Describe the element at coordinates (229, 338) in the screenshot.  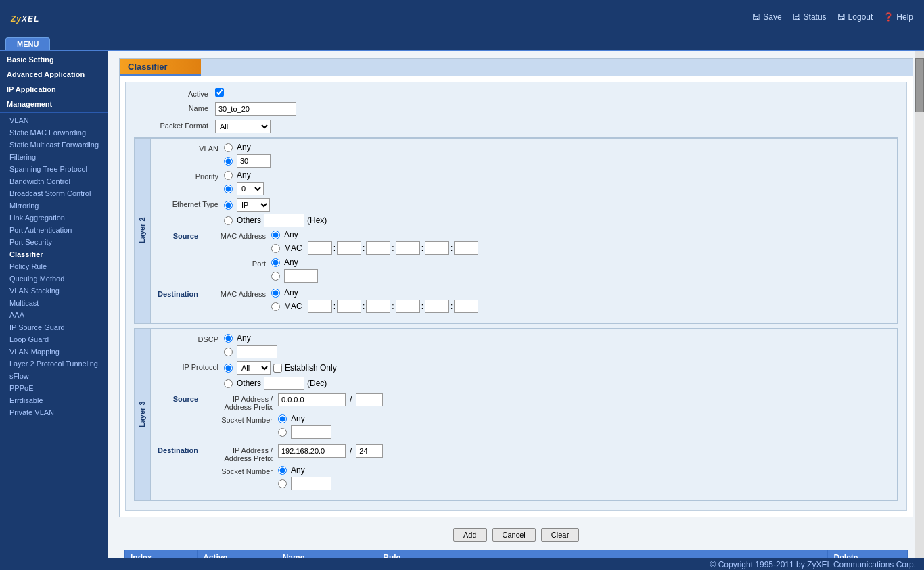
I see `dscp-any-radio` at that location.